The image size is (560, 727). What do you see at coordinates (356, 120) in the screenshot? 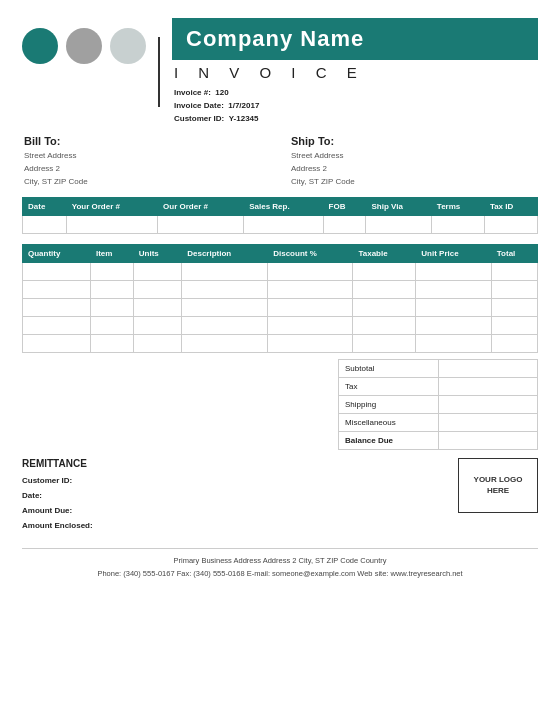
I see `customer-id-line: Customer ID: Y-12345` at bounding box center [356, 120].